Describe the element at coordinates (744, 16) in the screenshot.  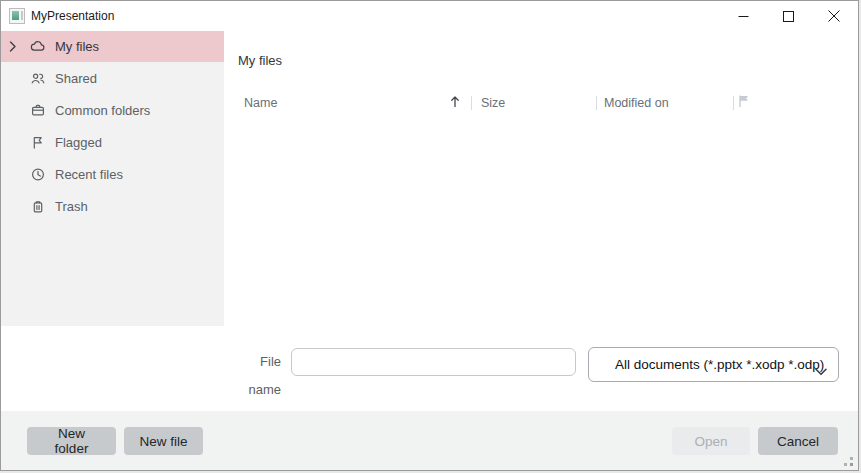
I see `minimize-icon` at that location.